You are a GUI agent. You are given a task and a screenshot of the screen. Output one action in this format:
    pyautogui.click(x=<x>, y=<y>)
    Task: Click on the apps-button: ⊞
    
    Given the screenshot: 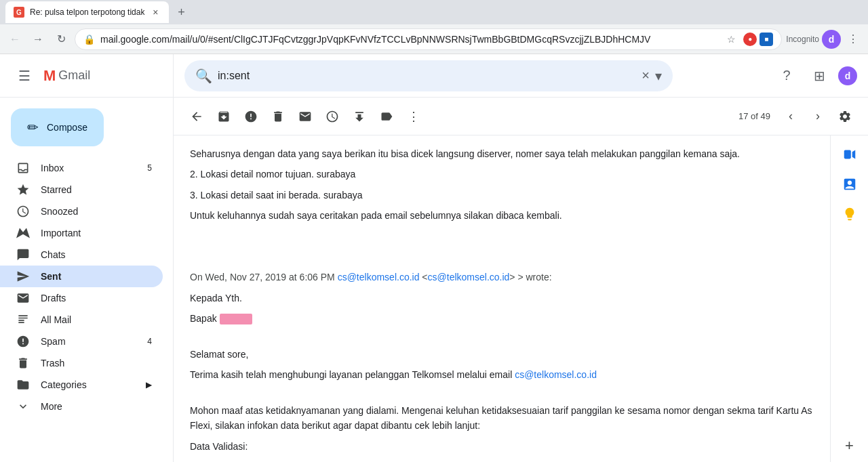 What is the action you would take?
    pyautogui.click(x=819, y=76)
    